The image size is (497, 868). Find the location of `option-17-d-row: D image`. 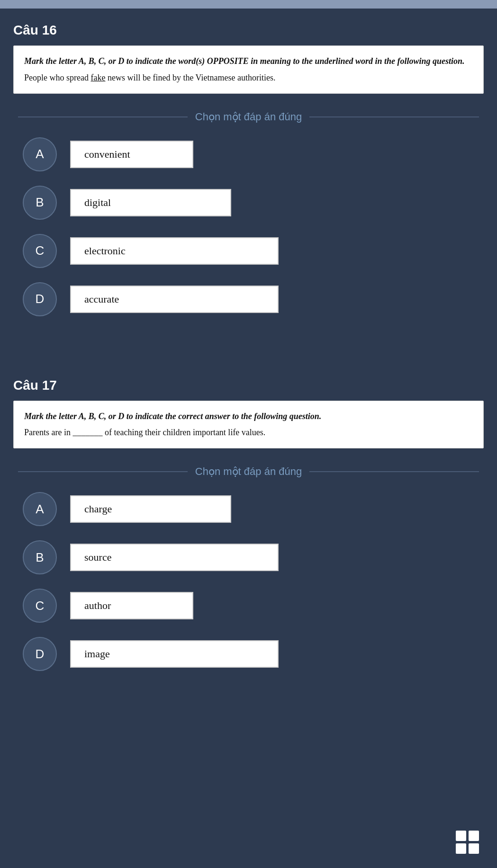

option-17-d-row: D image is located at coordinates (248, 654).